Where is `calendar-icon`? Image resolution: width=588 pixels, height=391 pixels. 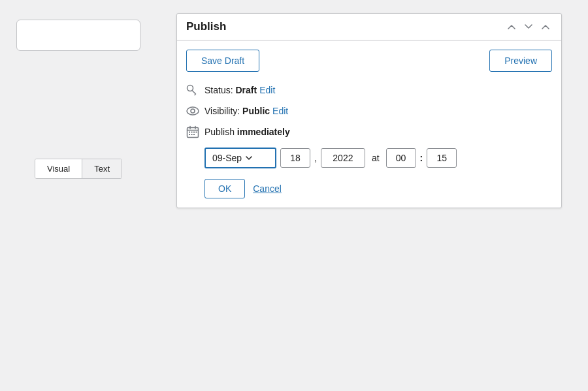 calendar-icon is located at coordinates (195, 132).